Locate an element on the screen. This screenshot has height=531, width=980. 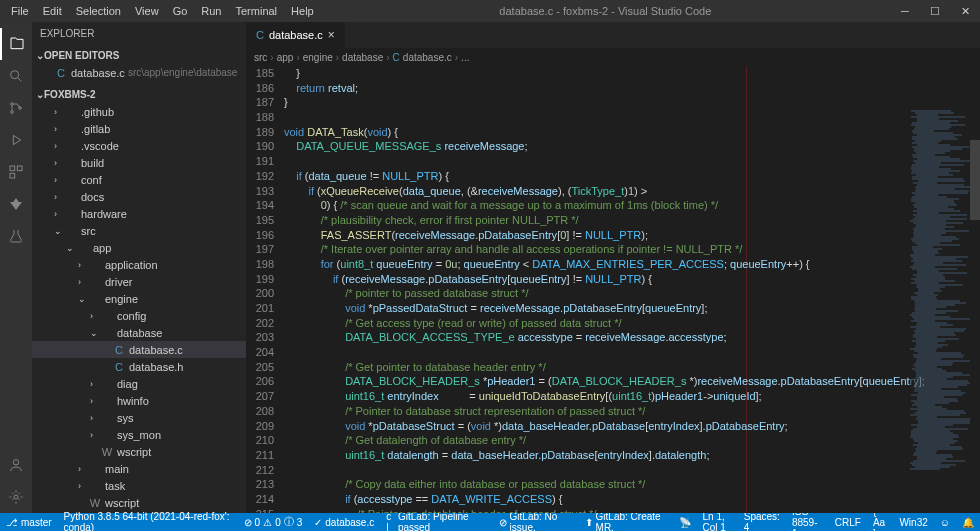
status-eol: CRLF is located at coordinates (848, 522).